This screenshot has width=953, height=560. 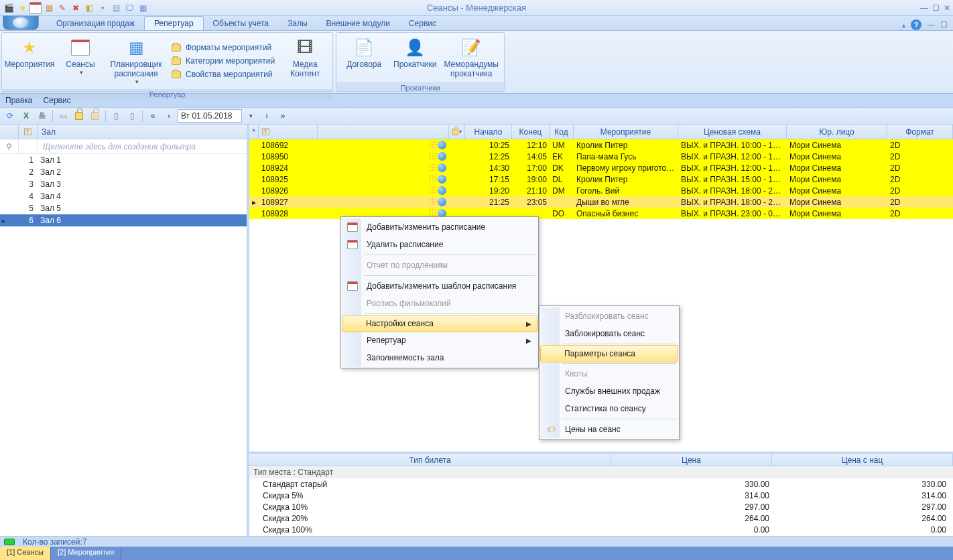 What do you see at coordinates (79, 116) in the screenshot?
I see `lock-icon` at bounding box center [79, 116].